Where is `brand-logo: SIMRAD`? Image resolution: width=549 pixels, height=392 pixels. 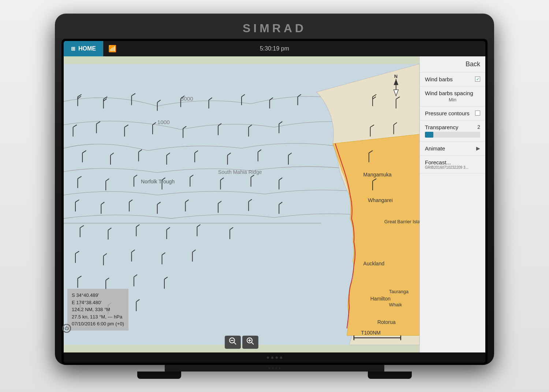
brand-logo: SIMRAD is located at coordinates (274, 29).